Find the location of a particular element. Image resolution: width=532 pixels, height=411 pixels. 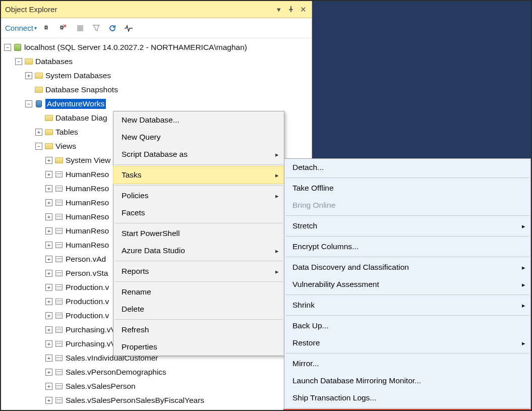

views-label: Views is located at coordinates (66, 146).